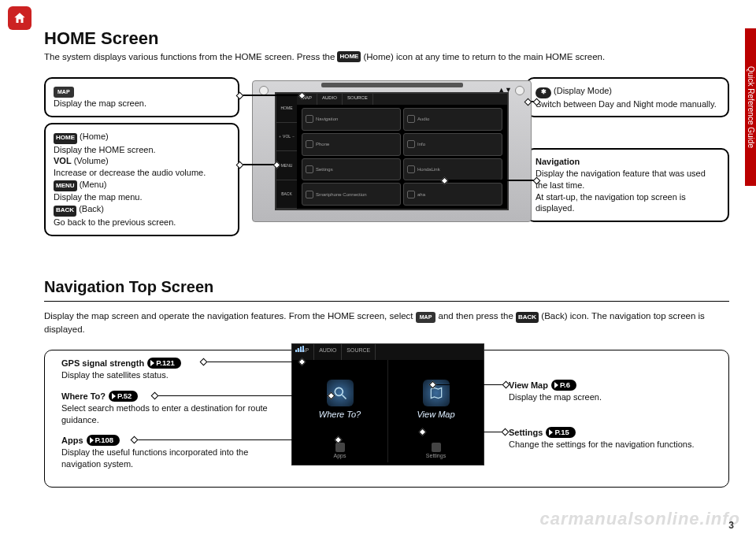 The image size is (756, 534). I want to click on page-ref: P.6, so click(564, 386).